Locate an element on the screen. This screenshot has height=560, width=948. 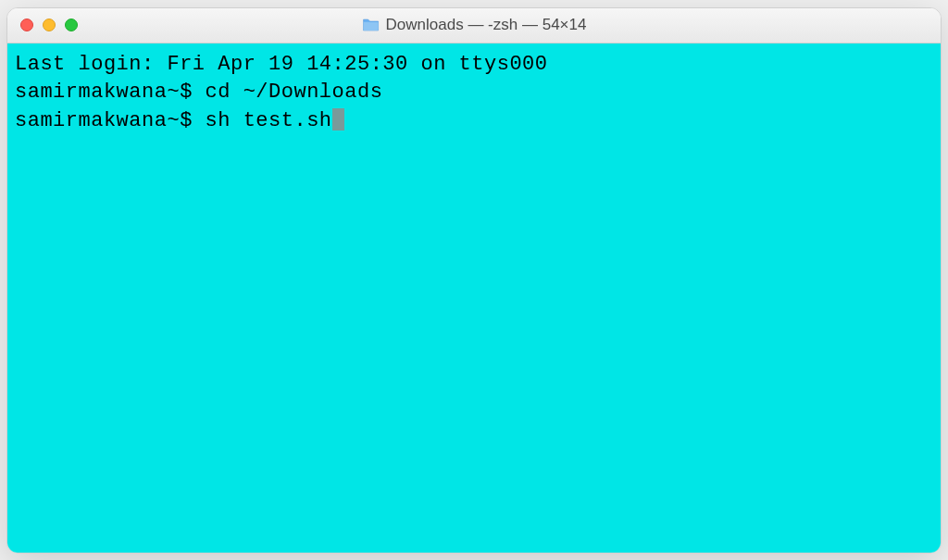
folder-icon is located at coordinates (371, 25).